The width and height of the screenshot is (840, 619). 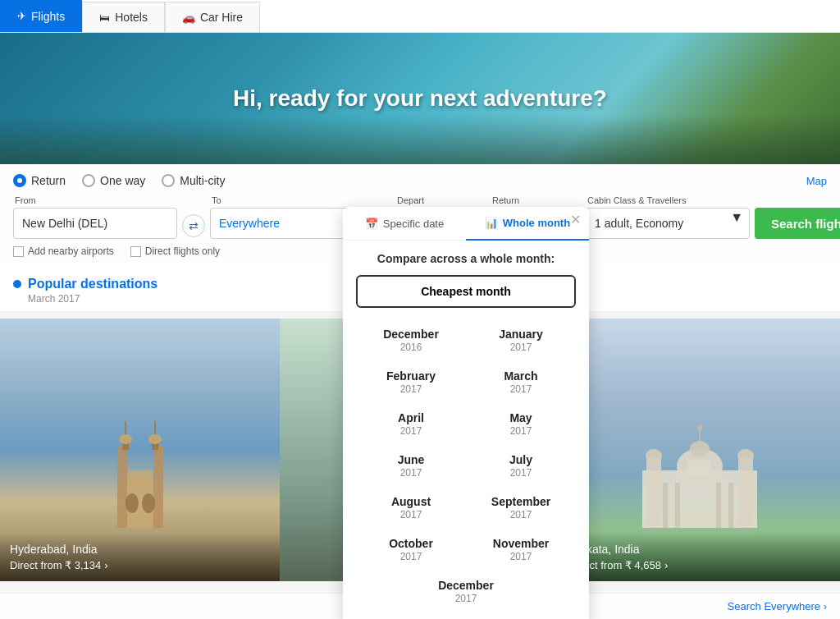 I want to click on kolkata-price-arrow: ›, so click(x=666, y=565).